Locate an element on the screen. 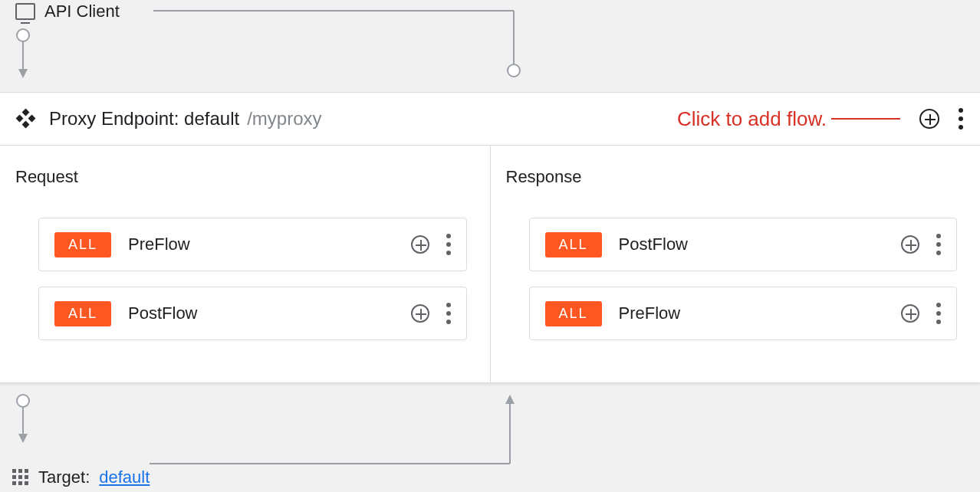 This screenshot has width=980, height=492. response-flow-card: ALL PostFlow is located at coordinates (744, 244).